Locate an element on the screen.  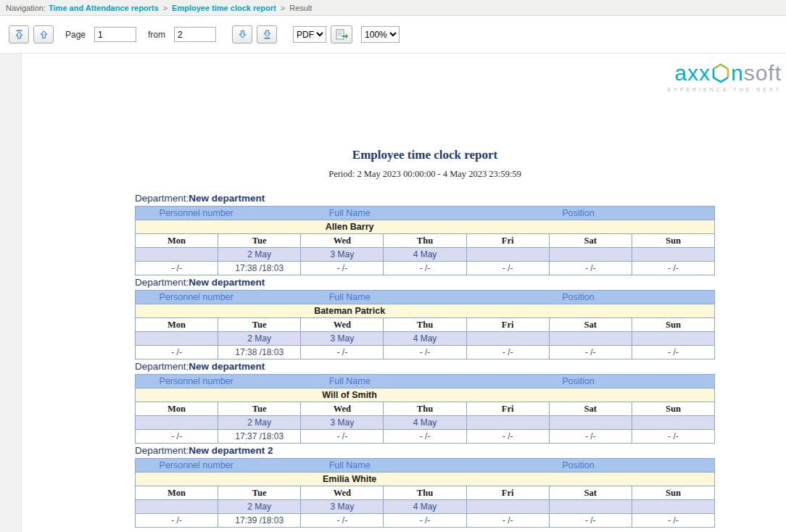
breadcrumb-link-employee-time-clock-report: Employee time clock report is located at coordinates (224, 8).